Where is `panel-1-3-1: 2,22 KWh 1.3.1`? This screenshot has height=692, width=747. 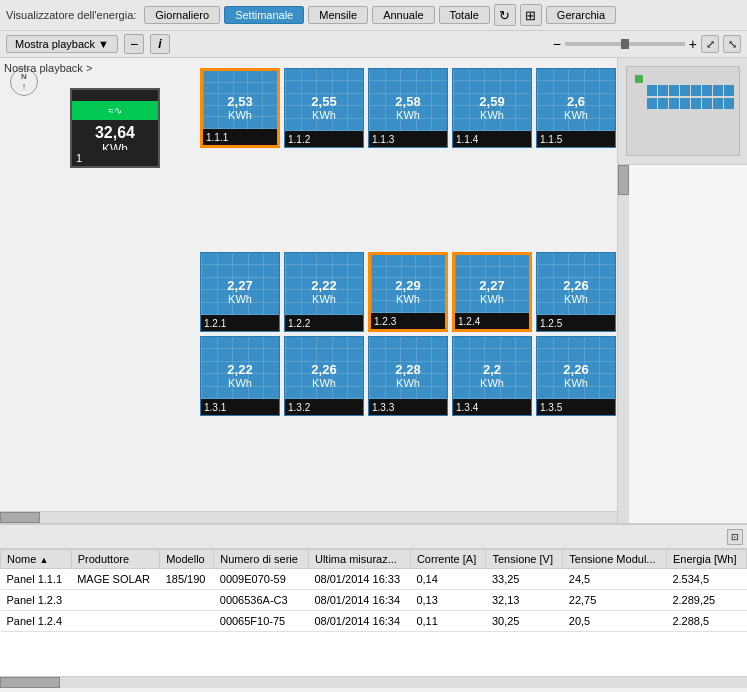
panel-1-3-1: 2,22 KWh 1.3.1 is located at coordinates (240, 376).